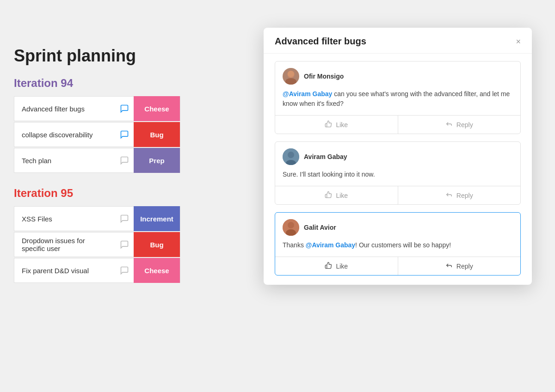  Describe the element at coordinates (294, 245) in the screenshot. I see `comment-prefix: Thanks` at that location.